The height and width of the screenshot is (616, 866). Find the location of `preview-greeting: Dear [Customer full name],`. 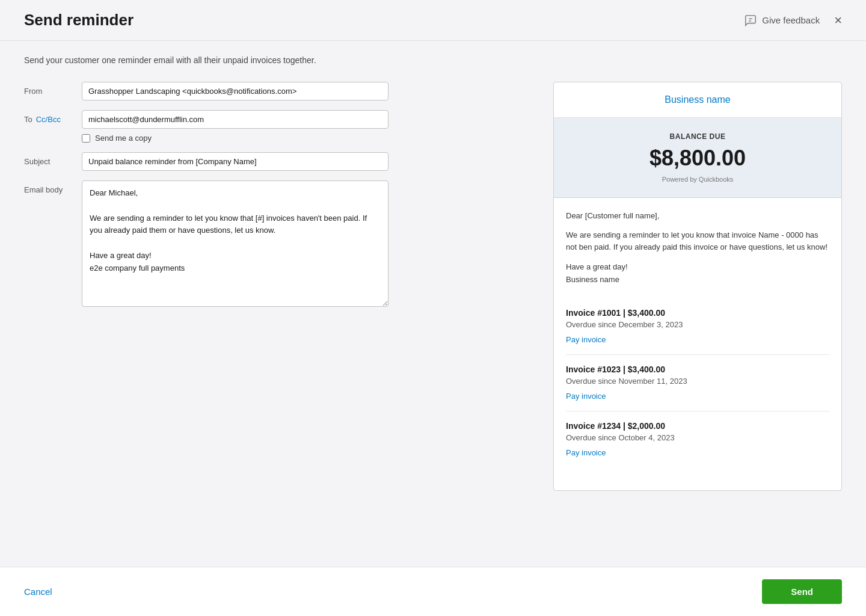

preview-greeting: Dear [Customer full name], is located at coordinates (698, 216).